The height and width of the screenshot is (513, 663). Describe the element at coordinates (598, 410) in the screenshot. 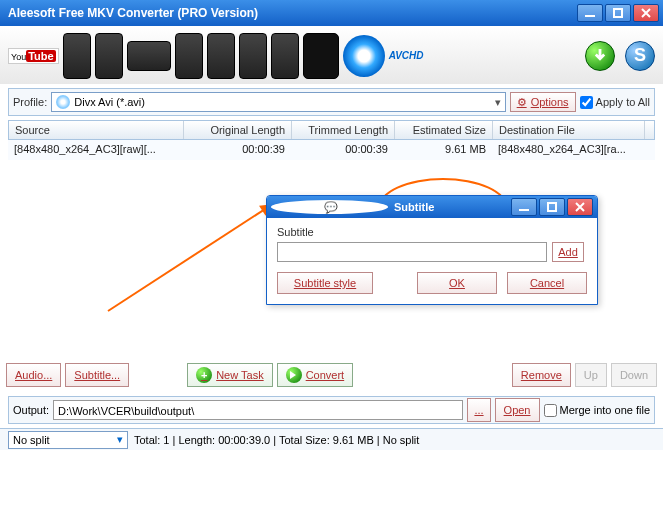

I see `merge-checkbox: Merge into one file` at that location.